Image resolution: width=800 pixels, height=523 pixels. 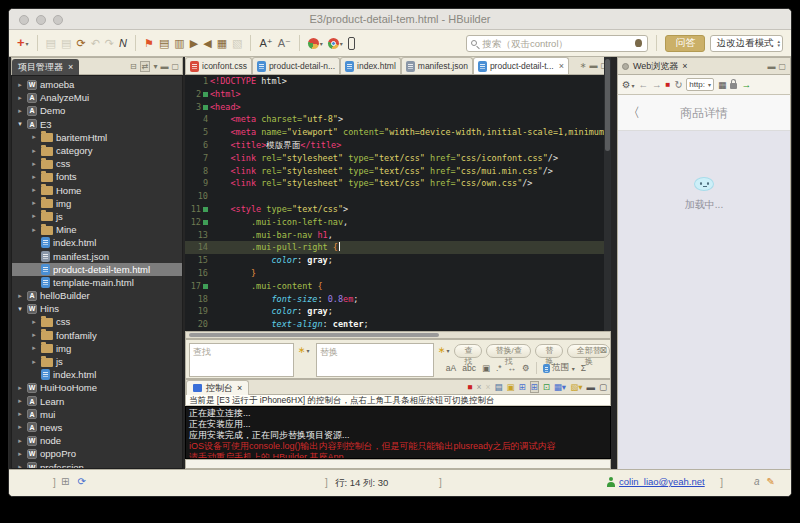 What do you see at coordinates (97, 388) in the screenshot?
I see `tree-item-HuiHooHome: ▸WHuiHooHome` at bounding box center [97, 388].